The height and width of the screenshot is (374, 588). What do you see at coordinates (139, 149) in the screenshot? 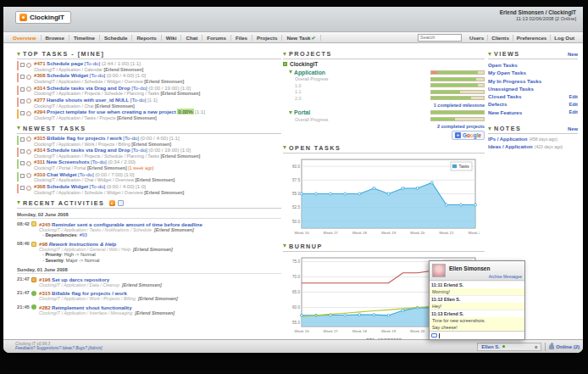
I see `task-status-badge: [To-do]` at bounding box center [139, 149].